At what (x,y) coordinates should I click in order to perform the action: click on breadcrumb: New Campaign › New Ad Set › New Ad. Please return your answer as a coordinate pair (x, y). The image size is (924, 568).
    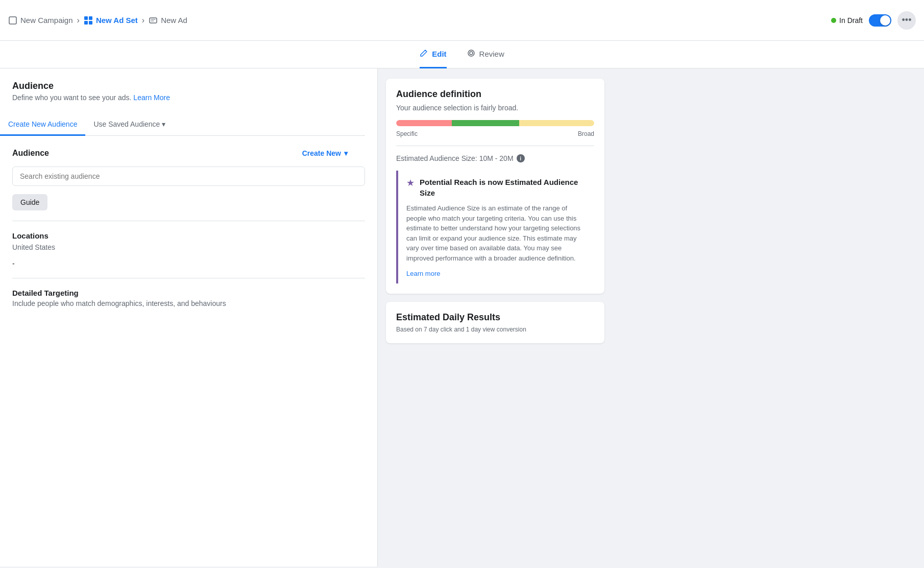
    Looking at the image, I should click on (420, 20).